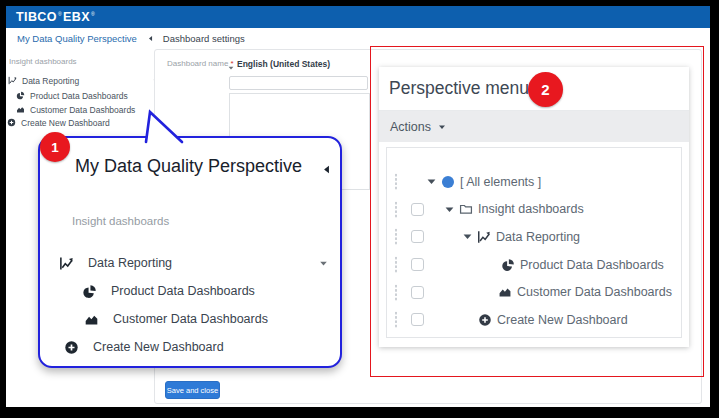 The width and height of the screenshot is (719, 418). I want to click on tree-row-create-new-dashboard: Create New Dashboard, so click(534, 320).